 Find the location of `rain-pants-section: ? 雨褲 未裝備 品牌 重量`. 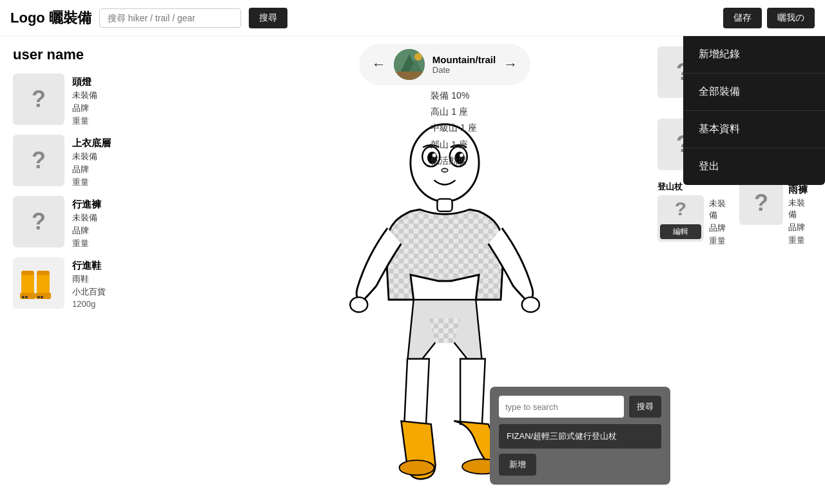

rain-pants-section: ? 雨褲 未裝備 品牌 重量 is located at coordinates (776, 214).